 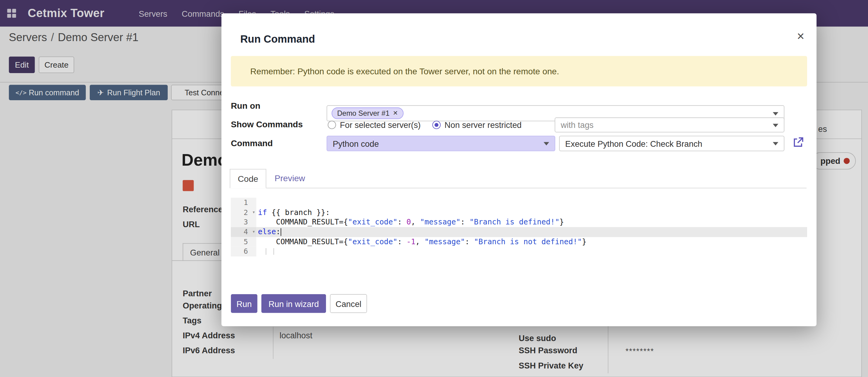 I want to click on tab-preview: Preview, so click(x=290, y=178).